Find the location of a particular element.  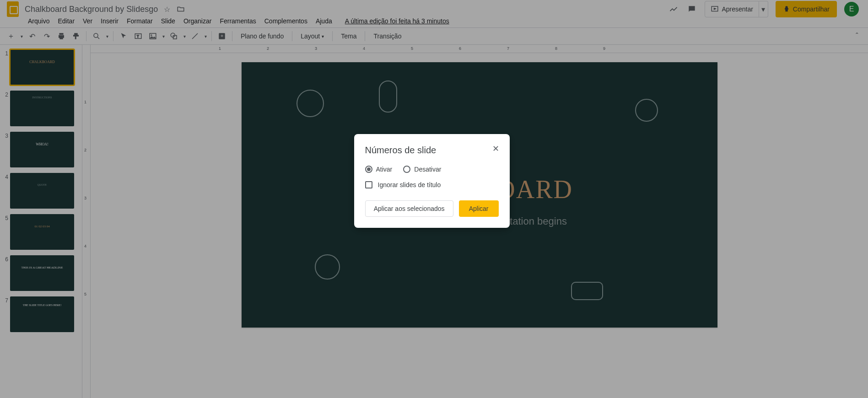

radio-activate-label: Ativar is located at coordinates (384, 169).